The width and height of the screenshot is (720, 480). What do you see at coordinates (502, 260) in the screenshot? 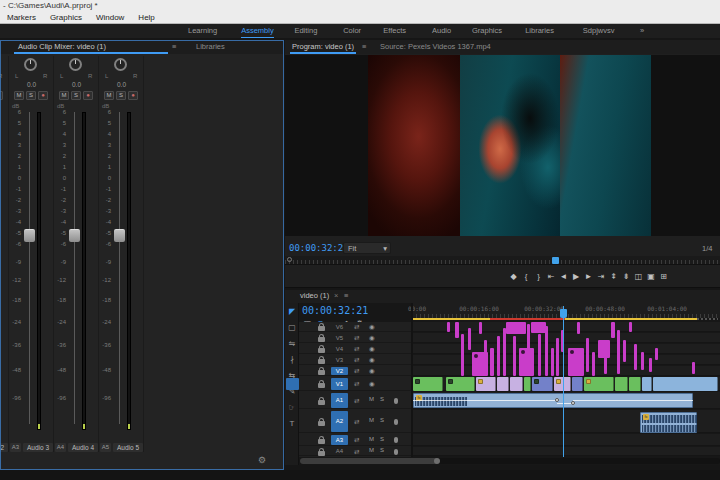
I see `program-scrub-bar` at bounding box center [502, 260].